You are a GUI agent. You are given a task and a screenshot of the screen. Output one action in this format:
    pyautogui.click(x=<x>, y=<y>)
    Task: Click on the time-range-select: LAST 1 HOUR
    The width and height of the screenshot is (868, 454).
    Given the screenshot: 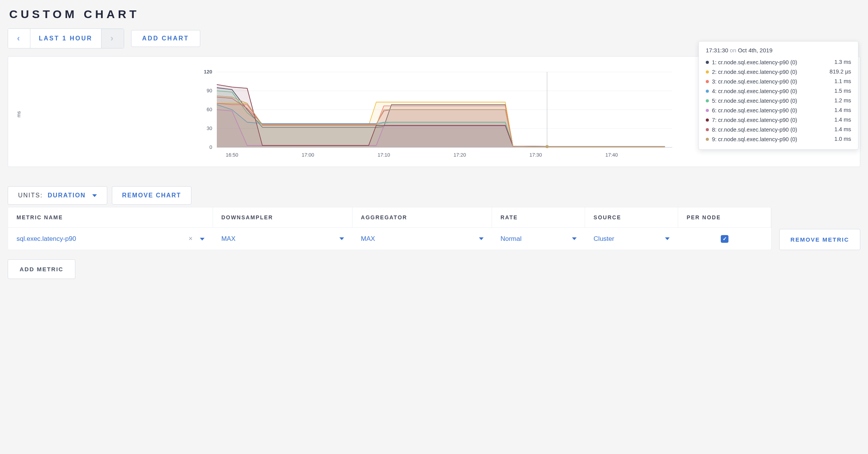 What is the action you would take?
    pyautogui.click(x=66, y=38)
    